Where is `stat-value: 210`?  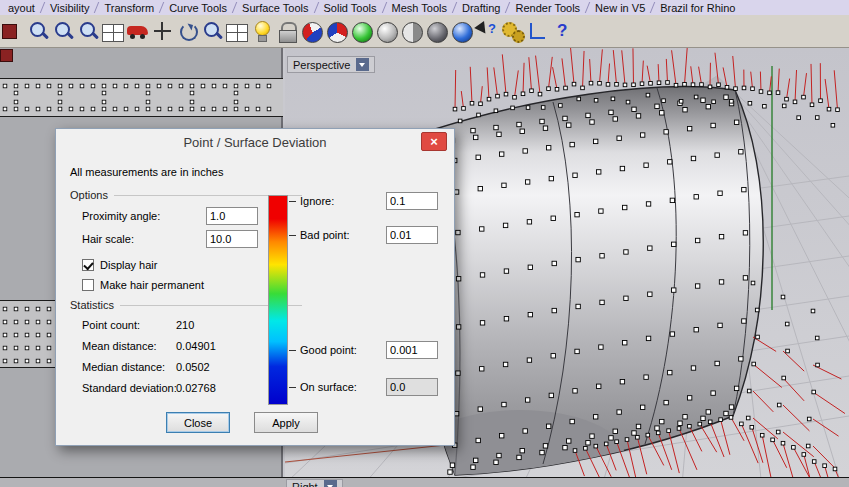 stat-value: 210 is located at coordinates (185, 325).